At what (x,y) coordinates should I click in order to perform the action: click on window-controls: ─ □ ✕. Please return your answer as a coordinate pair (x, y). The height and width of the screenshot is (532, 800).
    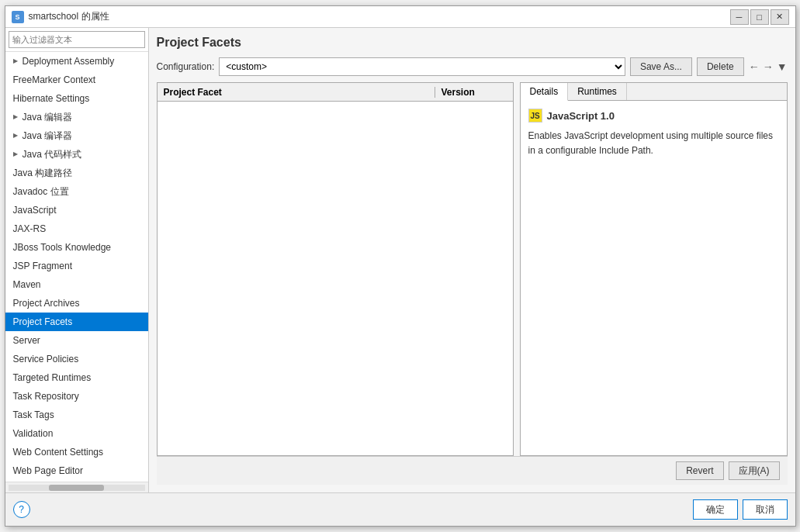
    Looking at the image, I should click on (760, 17).